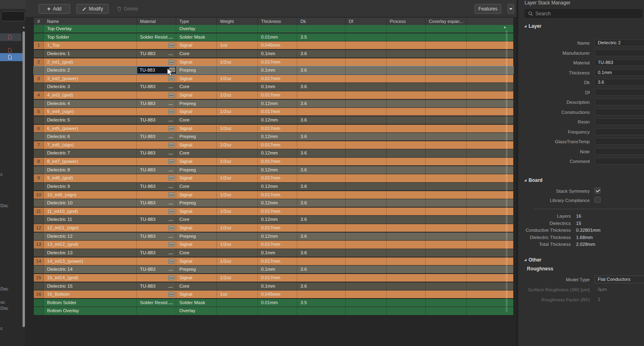 This screenshot has width=644, height=346. Describe the element at coordinates (11, 57) in the screenshot. I see `project-tree-item-selected` at that location.